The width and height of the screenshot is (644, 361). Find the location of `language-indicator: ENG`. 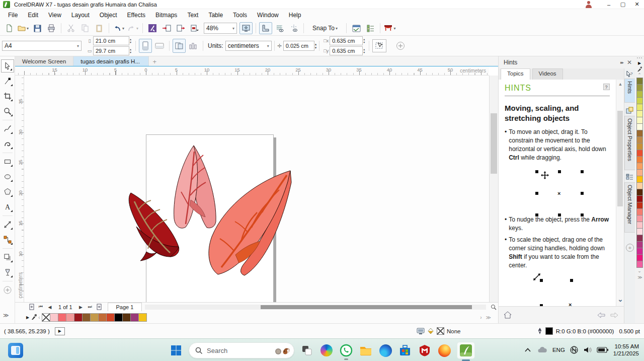

language-indicator: ENG is located at coordinates (558, 350).